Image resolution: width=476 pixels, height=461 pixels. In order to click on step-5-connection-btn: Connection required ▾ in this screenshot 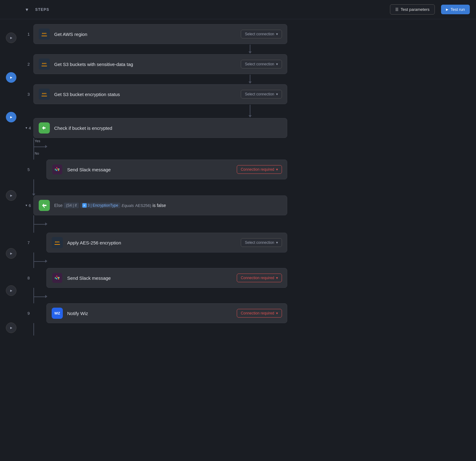, I will do `click(259, 169)`.